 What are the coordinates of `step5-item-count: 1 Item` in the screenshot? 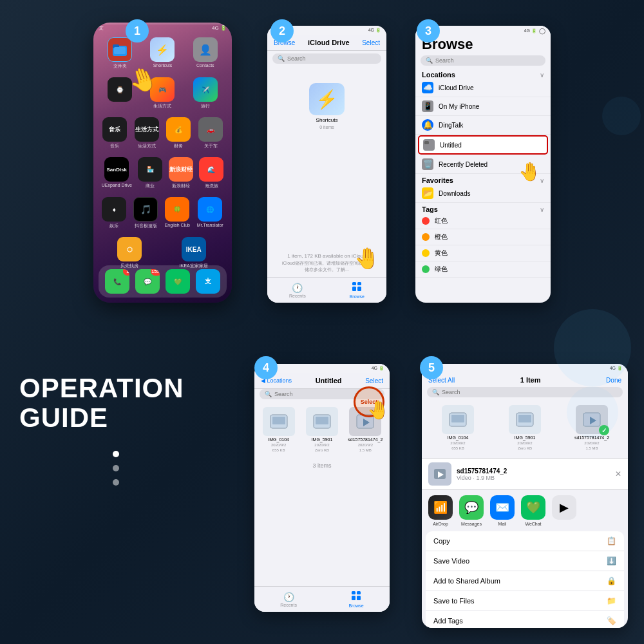 It's located at (531, 380).